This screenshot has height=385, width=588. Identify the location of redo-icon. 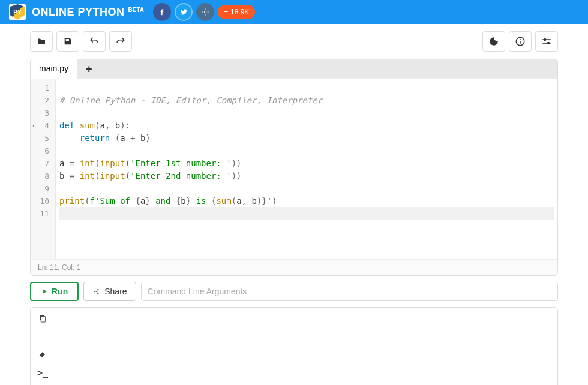
(121, 41).